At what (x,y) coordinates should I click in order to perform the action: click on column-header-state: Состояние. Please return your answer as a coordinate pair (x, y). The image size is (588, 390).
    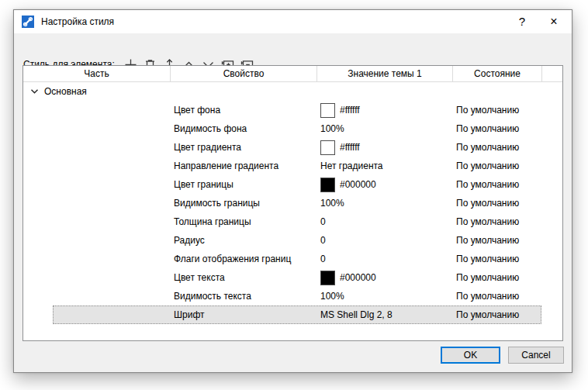
    Looking at the image, I should click on (498, 74).